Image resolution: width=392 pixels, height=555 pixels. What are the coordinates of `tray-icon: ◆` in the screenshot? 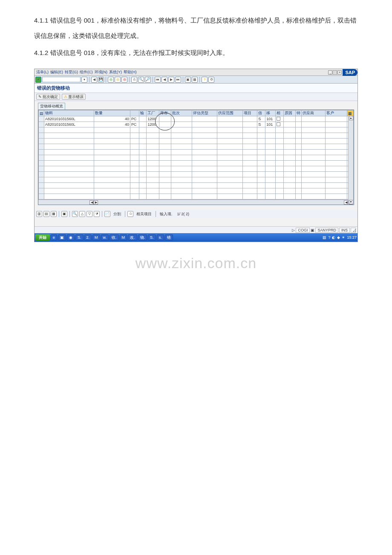 It's located at (338, 237).